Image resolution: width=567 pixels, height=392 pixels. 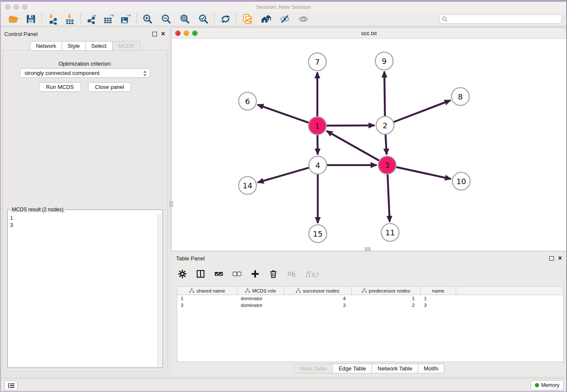 What do you see at coordinates (387, 165) in the screenshot?
I see `svg-text: 3` at bounding box center [387, 165].